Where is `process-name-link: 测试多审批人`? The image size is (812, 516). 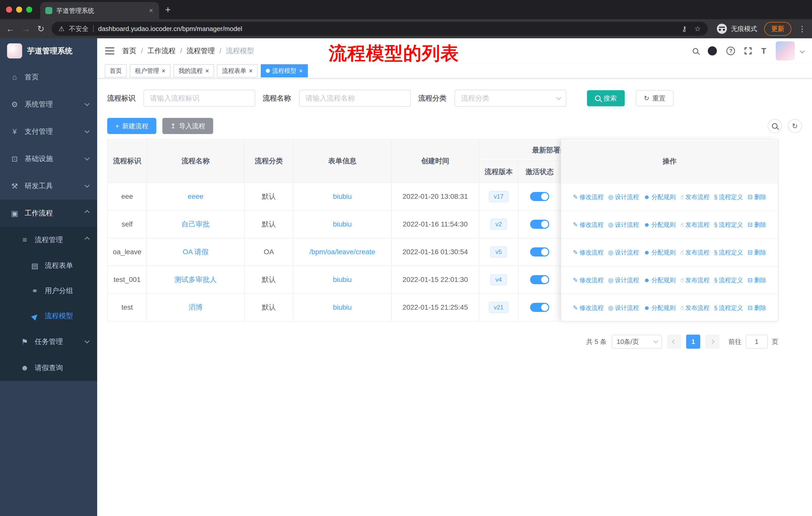
process-name-link: 测试多审批人 is located at coordinates (196, 279).